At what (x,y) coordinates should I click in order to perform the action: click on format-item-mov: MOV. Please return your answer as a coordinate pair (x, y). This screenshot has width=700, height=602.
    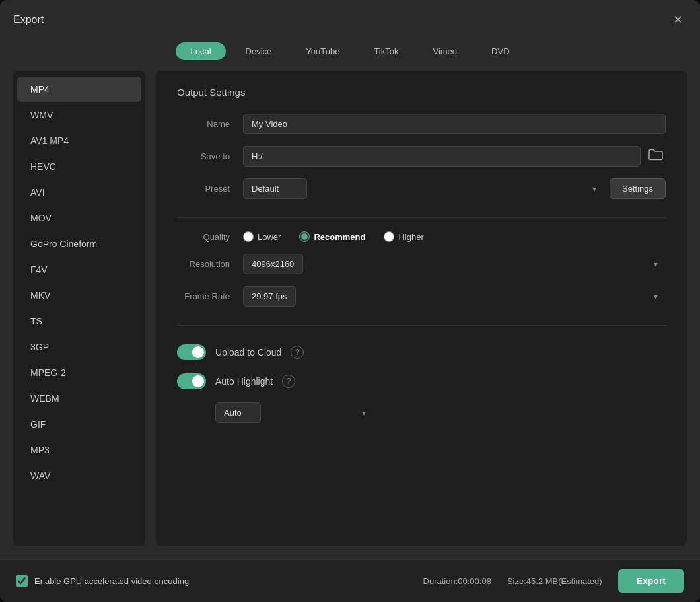
    Looking at the image, I should click on (79, 218).